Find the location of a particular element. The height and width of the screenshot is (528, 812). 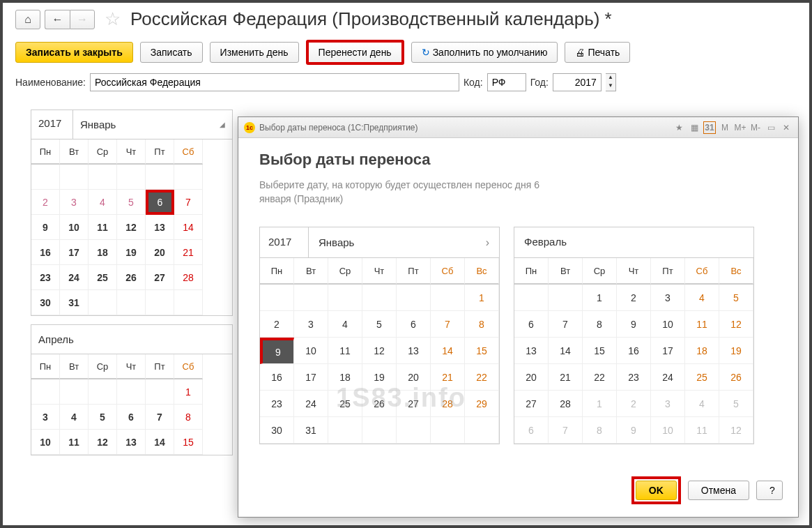

cal-month: Апрель is located at coordinates (132, 339).